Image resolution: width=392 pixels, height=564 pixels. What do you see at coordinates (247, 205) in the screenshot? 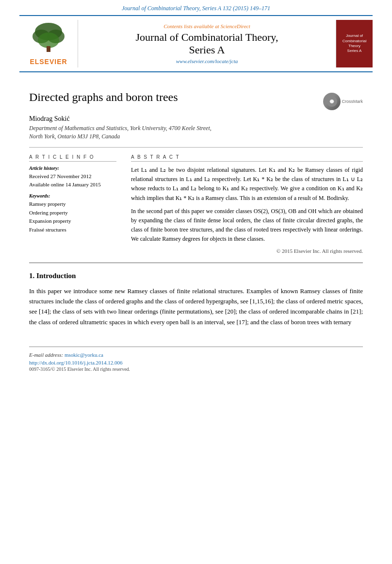
I see `abstract-text: Let L₁ and L₂ be two disjoint relational…` at bounding box center [247, 205].